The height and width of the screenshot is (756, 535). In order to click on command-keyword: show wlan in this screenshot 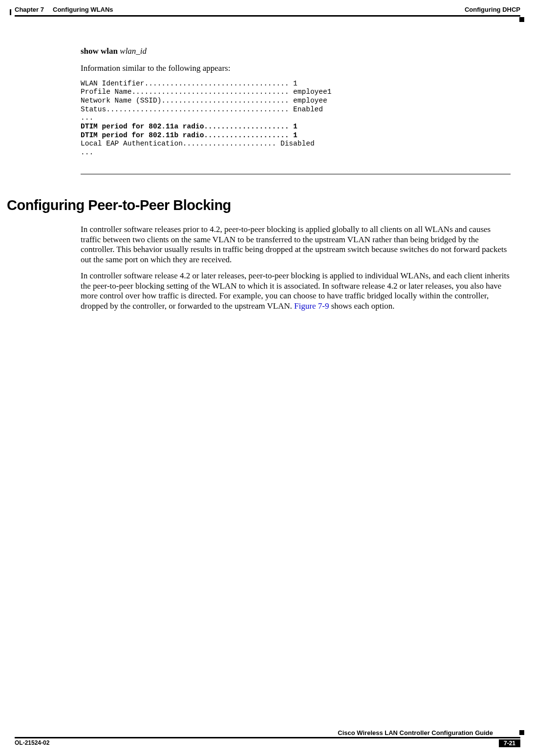, I will do `click(99, 51)`.